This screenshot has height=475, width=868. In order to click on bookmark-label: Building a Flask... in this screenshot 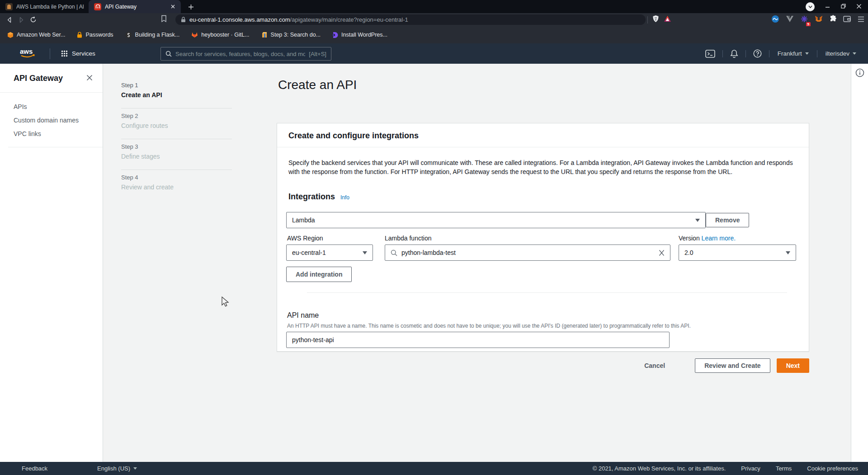, I will do `click(157, 35)`.